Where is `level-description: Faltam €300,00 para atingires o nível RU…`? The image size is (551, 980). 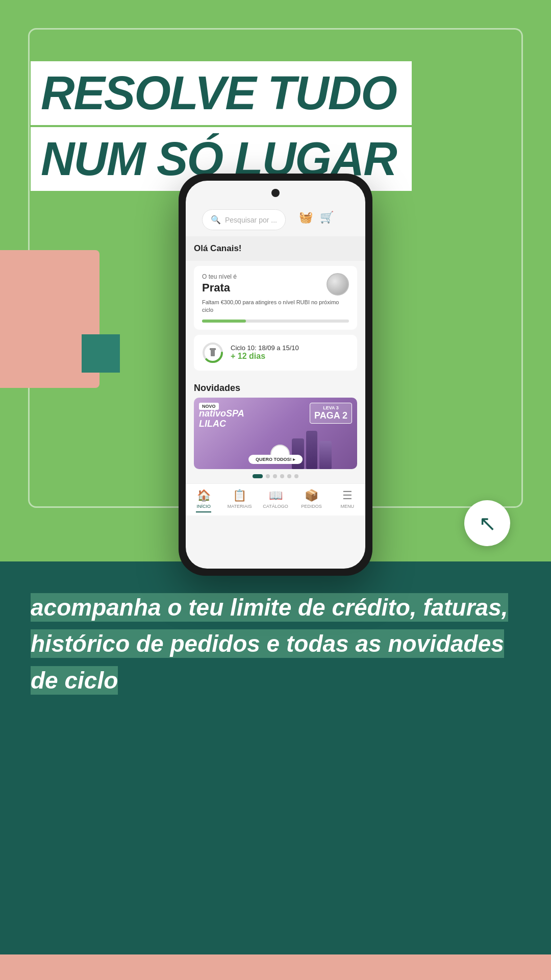
level-description: Faltam €300,00 para atingires o nível RU… is located at coordinates (276, 306).